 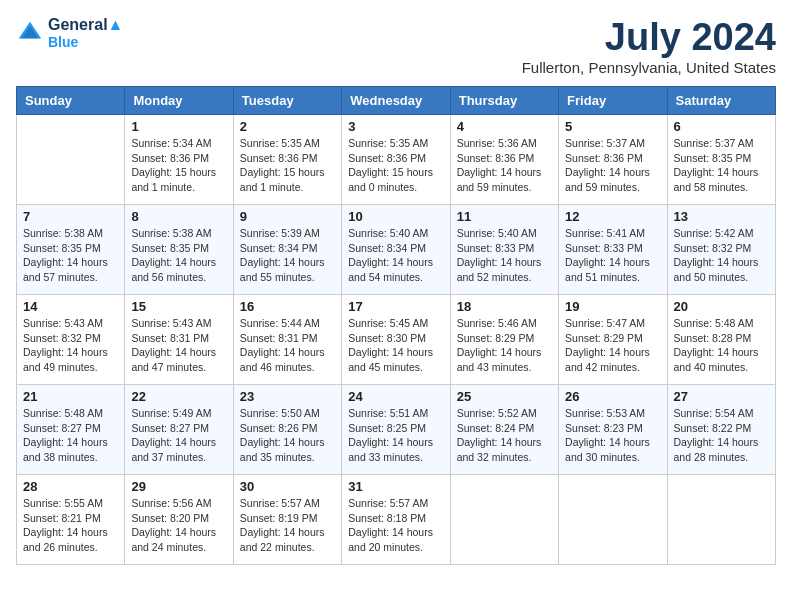 I want to click on day-info: Sunrise: 5:44 AM Sunset: 8:31 PM Dayligh…, so click(x=288, y=346).